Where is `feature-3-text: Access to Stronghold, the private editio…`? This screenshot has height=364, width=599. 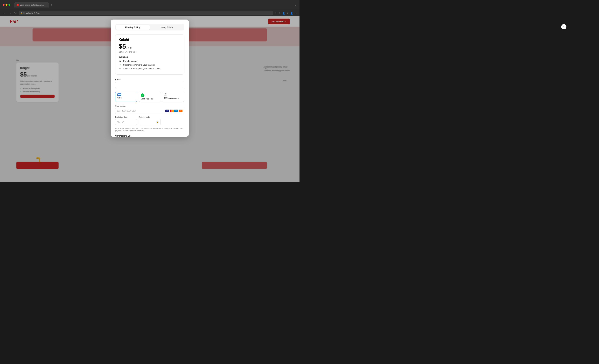 feature-3-text: Access to Stronghold, the private editio… is located at coordinates (142, 69).